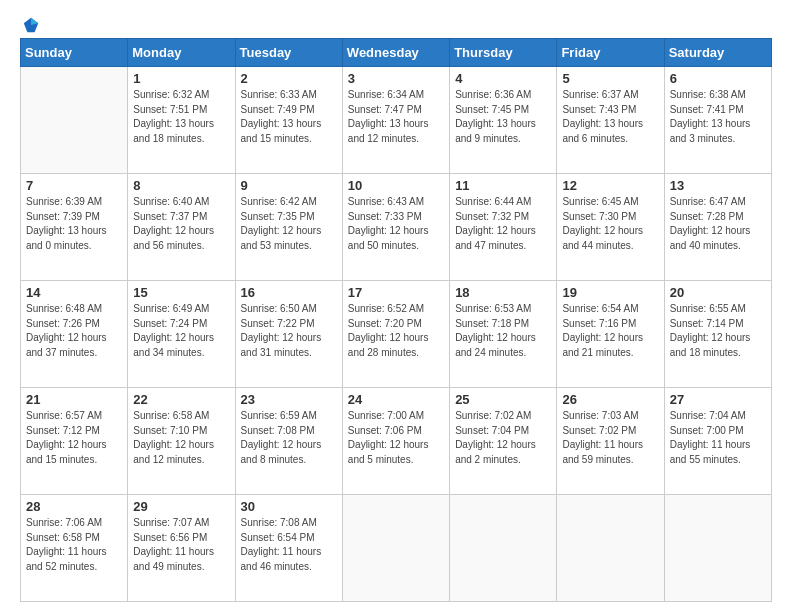 The height and width of the screenshot is (612, 792). Describe the element at coordinates (396, 224) in the screenshot. I see `day-info: Sunrise: 6:43 AM Sunset: 7:33 PM Dayligh…` at that location.